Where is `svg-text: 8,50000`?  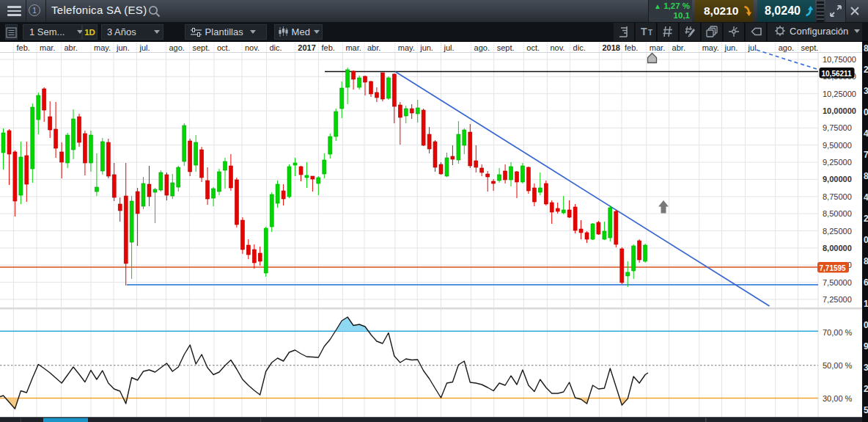
svg-text: 8,50000 is located at coordinates (837, 214).